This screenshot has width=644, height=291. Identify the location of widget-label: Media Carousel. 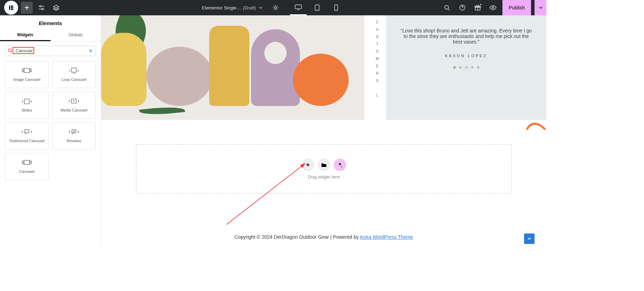
(74, 110).